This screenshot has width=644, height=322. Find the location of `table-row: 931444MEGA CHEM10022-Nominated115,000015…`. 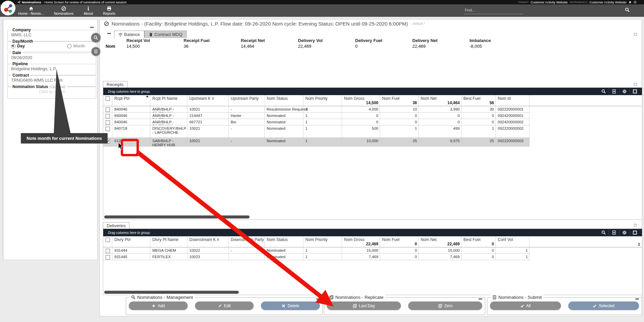

table-row: 931444MEGA CHEM10022-Nominated115,000015… is located at coordinates (316, 251).